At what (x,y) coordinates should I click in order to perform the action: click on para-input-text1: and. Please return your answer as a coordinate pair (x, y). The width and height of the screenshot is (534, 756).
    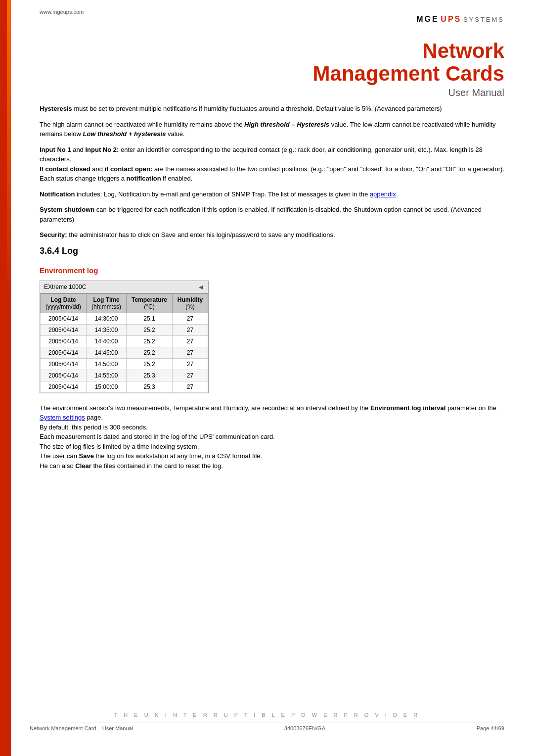
    Looking at the image, I should click on (78, 149).